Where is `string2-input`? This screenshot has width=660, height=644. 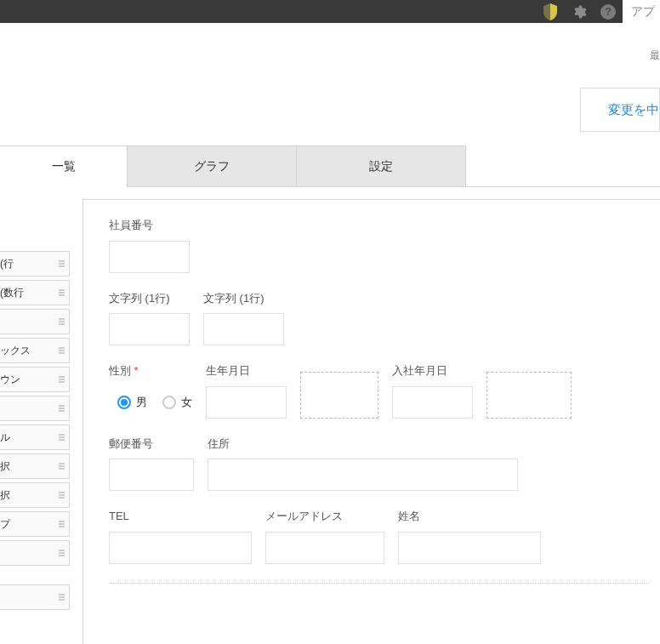
string2-input is located at coordinates (243, 329).